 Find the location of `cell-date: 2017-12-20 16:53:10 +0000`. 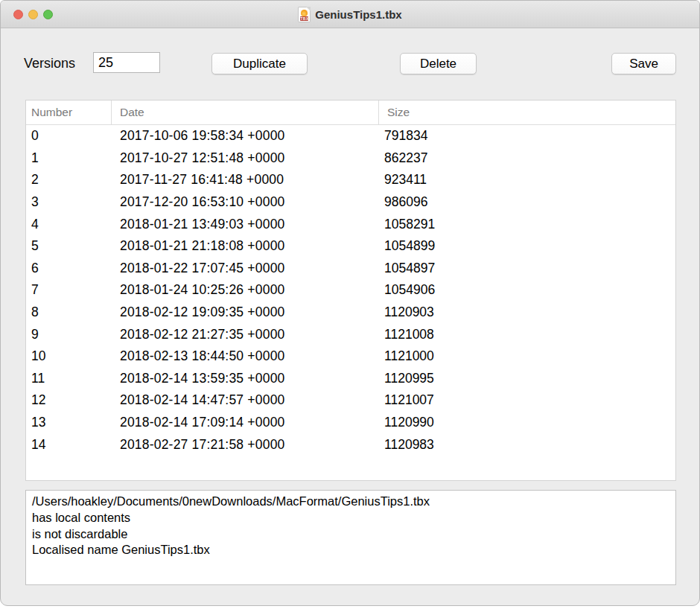

cell-date: 2017-12-20 16:53:10 +0000 is located at coordinates (246, 203).